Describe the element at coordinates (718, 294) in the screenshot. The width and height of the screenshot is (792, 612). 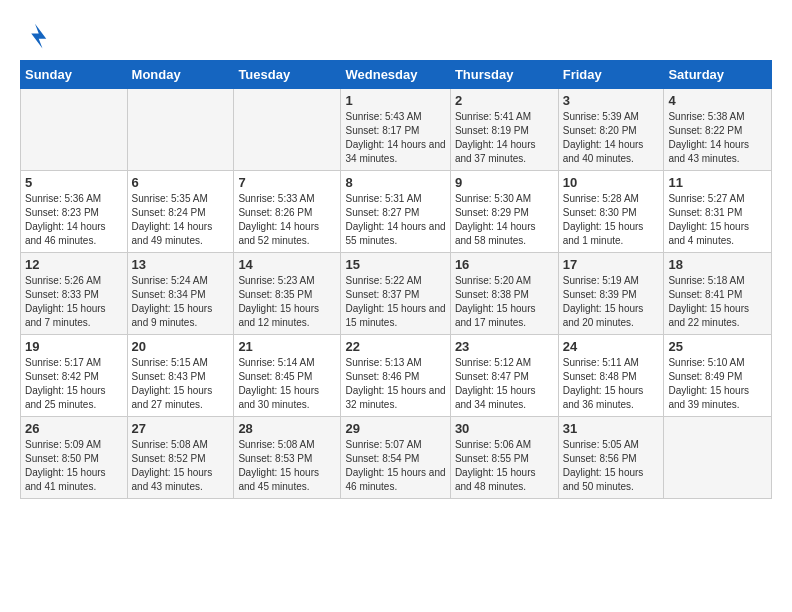
I see `calendar-cell: 18Sunrise: 5:18 AM Sunset: 8:41 PM Dayli…` at that location.